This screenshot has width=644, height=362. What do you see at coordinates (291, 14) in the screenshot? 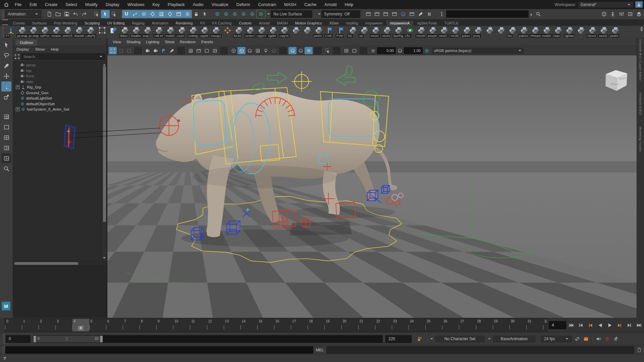
I see `live-surface-field: No Live Surface` at bounding box center [291, 14].